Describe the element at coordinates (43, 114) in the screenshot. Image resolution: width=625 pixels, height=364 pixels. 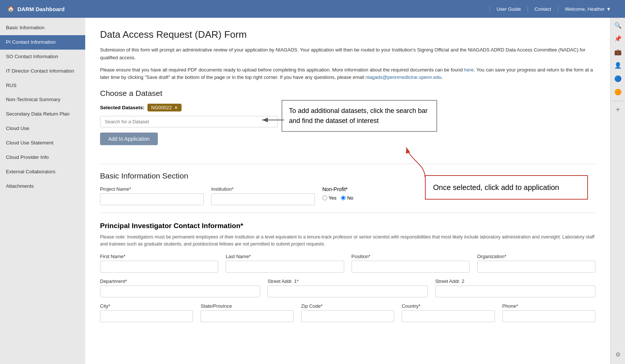
I see `sidebar-item-secondary-data: Secondary Data Return Plan` at that location.